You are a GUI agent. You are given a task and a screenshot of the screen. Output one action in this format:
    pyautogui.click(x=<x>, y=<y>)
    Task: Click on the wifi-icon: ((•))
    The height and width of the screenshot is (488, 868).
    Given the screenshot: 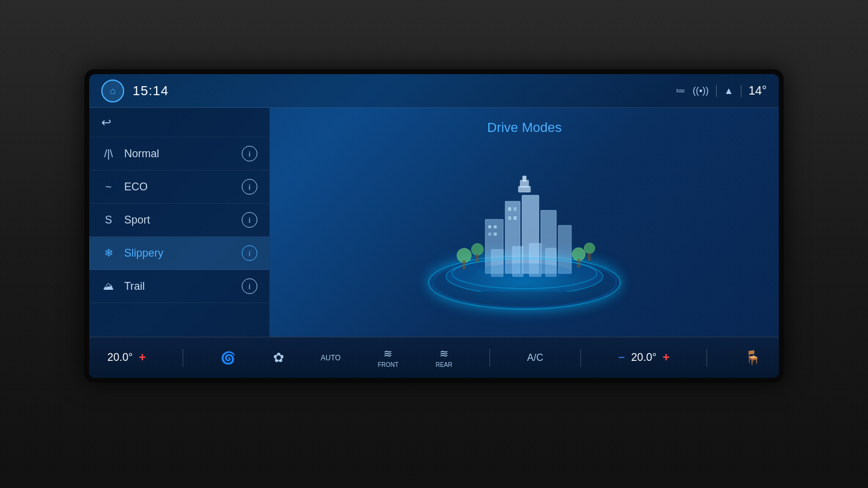 What is the action you would take?
    pyautogui.click(x=700, y=91)
    